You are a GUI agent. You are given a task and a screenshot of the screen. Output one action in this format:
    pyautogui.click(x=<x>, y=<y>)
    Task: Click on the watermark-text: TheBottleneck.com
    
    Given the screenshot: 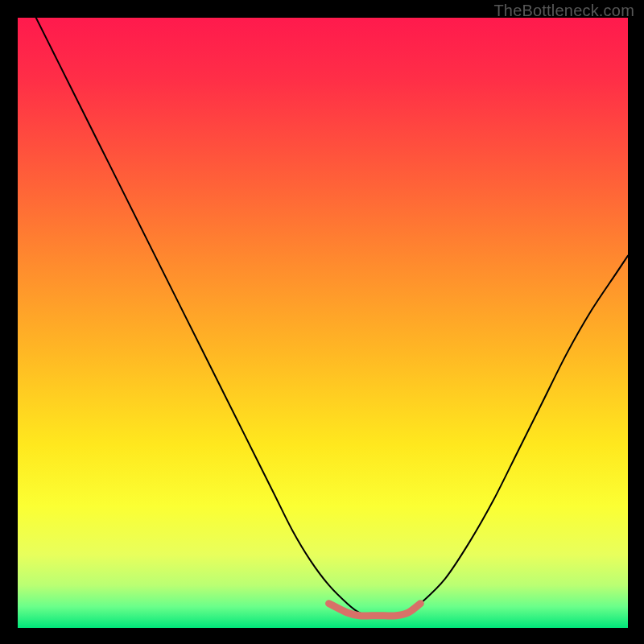 What is the action you would take?
    pyautogui.click(x=564, y=11)
    